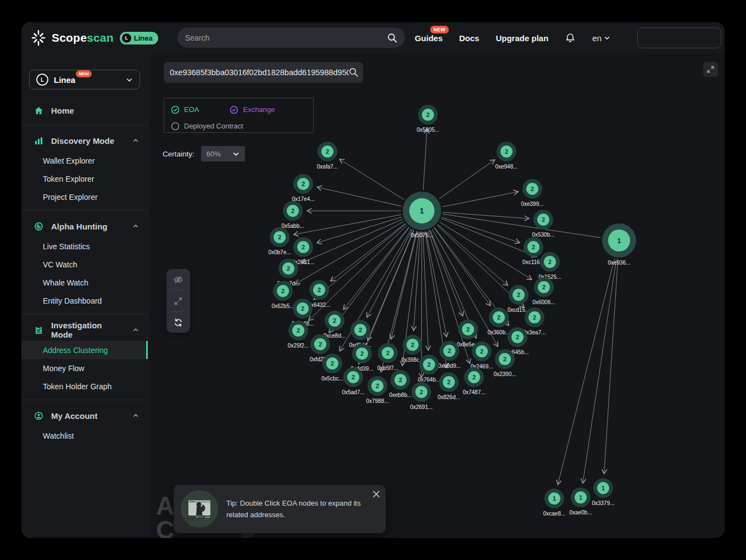  What do you see at coordinates (481, 356) in the screenshot?
I see `graph-node-0x2469: 20x2469...` at bounding box center [481, 356].